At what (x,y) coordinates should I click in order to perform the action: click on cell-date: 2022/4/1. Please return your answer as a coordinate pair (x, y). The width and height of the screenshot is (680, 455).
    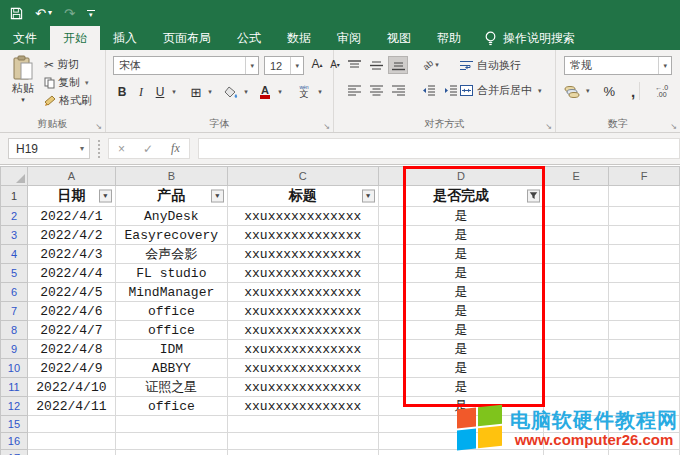
    Looking at the image, I should click on (71, 216).